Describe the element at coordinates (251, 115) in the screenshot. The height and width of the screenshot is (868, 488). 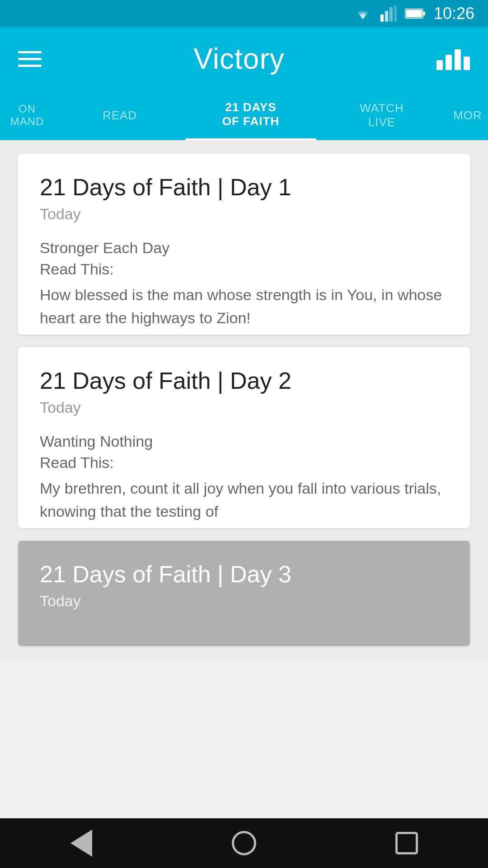
I see `tab-21-days: 21 DAYSOF FAITH` at that location.